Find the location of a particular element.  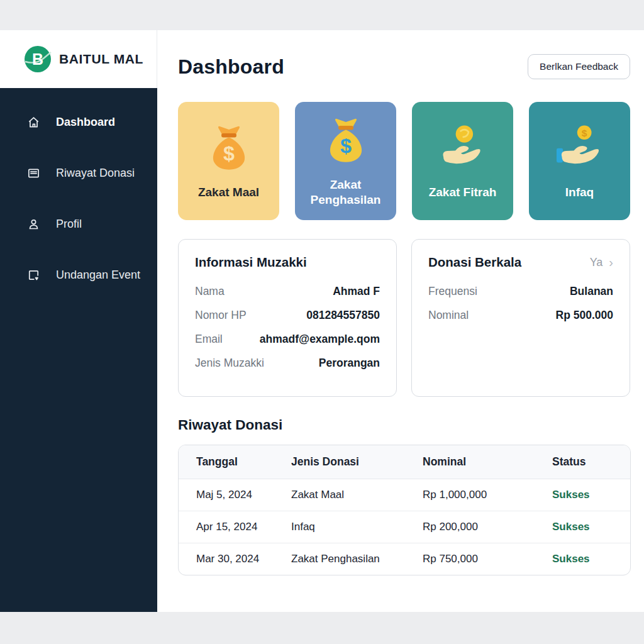

feedback-button: Berlkan Feedback is located at coordinates (579, 67).